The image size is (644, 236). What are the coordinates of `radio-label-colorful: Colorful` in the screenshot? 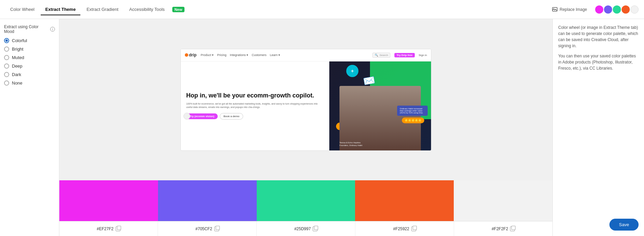 It's located at (20, 41).